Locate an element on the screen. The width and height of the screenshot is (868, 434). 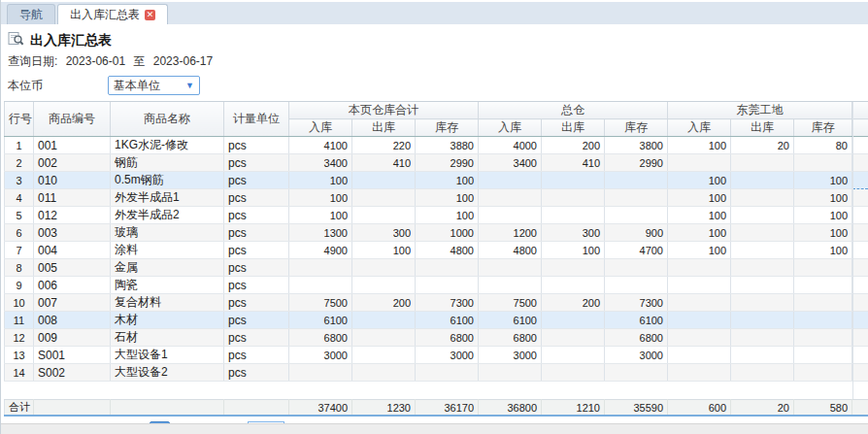
cell-value: 20 is located at coordinates (763, 146).